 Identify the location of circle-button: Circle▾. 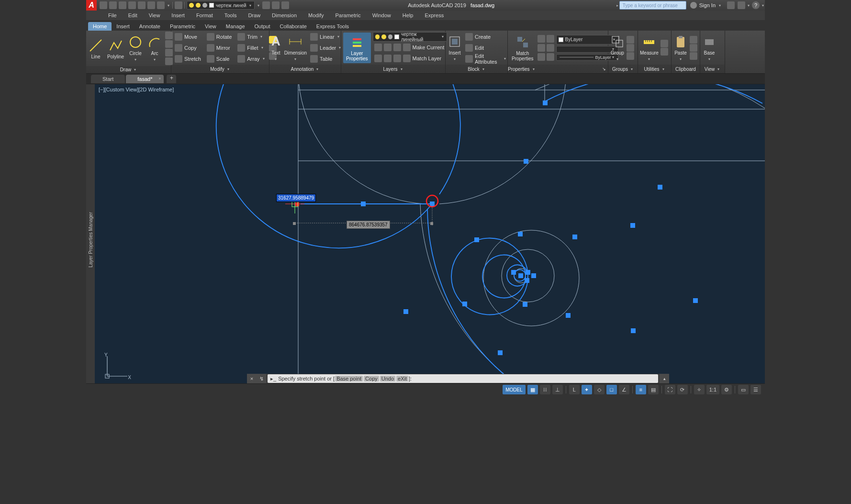
(135, 48).